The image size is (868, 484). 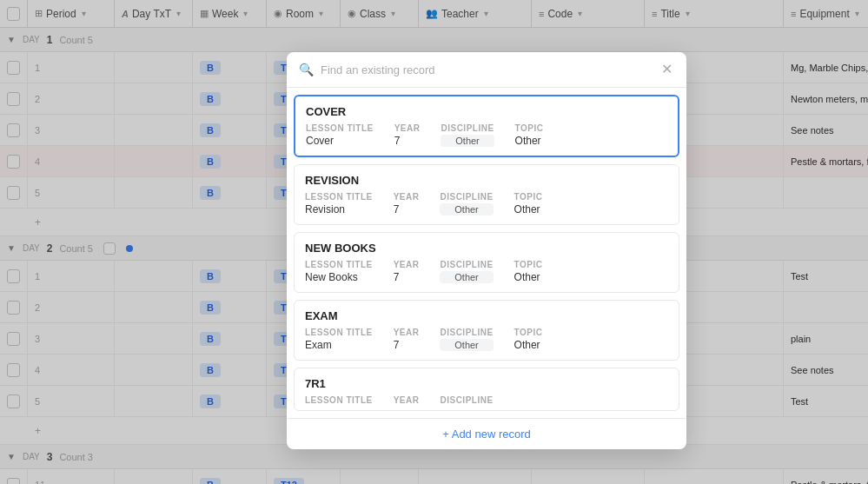 What do you see at coordinates (487, 434) in the screenshot?
I see `modal-footer: + Add new record` at bounding box center [487, 434].